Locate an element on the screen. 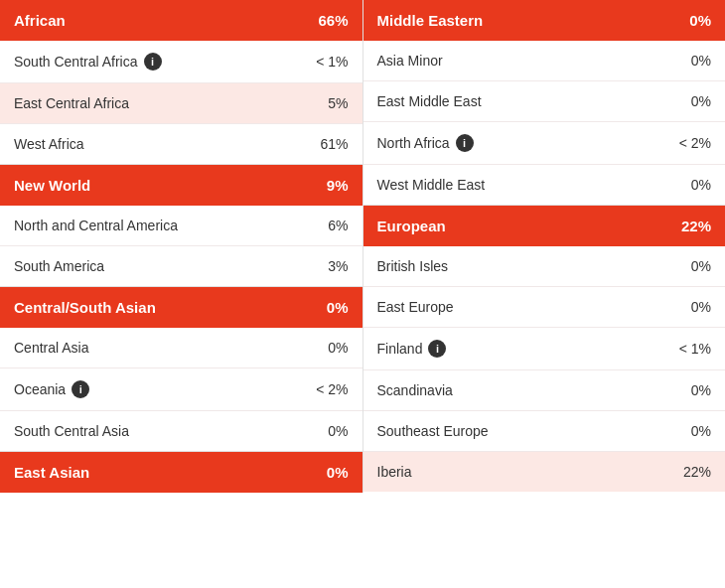 The image size is (725, 588). list-item: Finlandi< 1% is located at coordinates (544, 350).